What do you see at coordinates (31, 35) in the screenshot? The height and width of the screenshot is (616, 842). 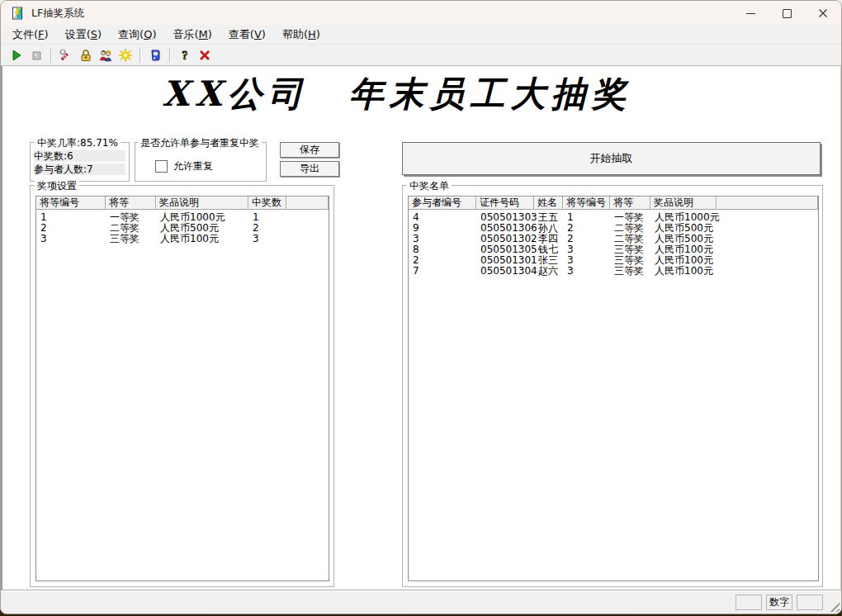 I see `menu-file: 文件(F)` at bounding box center [31, 35].